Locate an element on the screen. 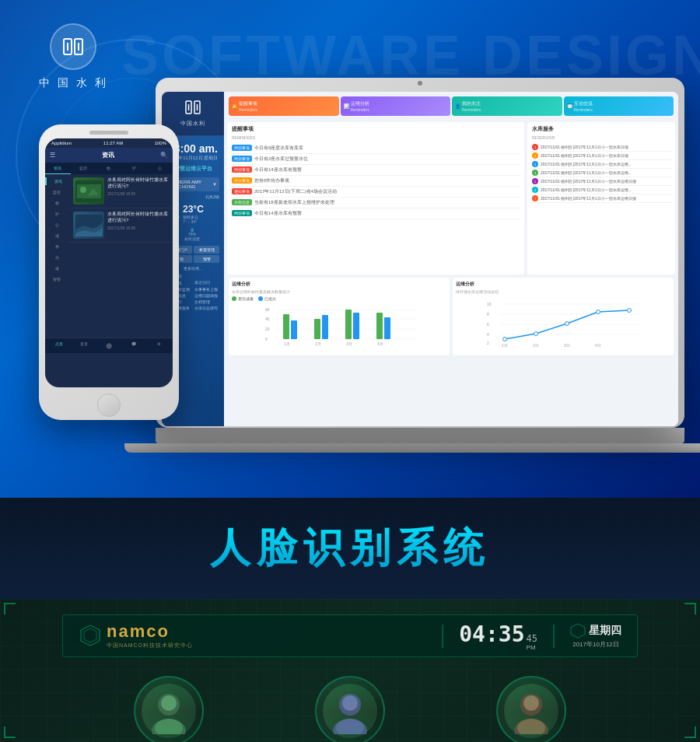  sidebar-item-monitor2: 监控 is located at coordinates (57, 192).